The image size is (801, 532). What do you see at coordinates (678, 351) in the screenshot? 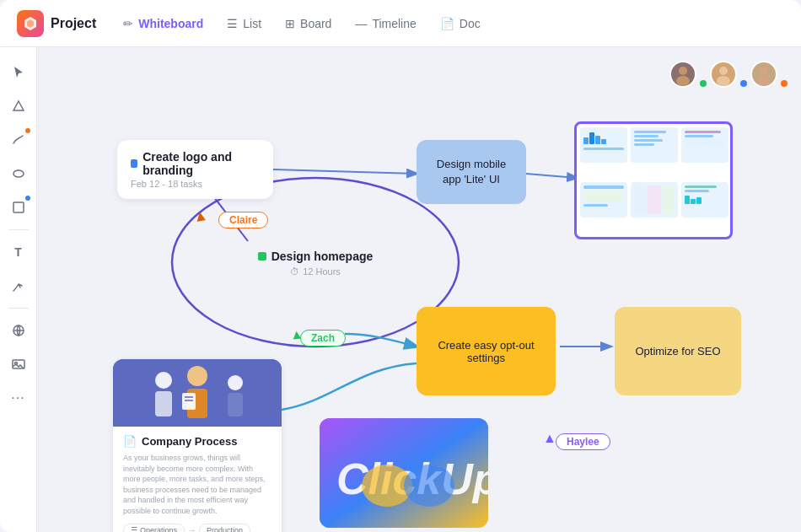
I see `seo-node: Optimize for SEO` at bounding box center [678, 351].